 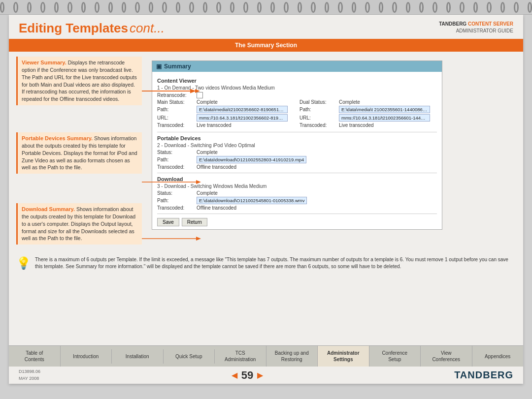 What do you see at coordinates (177, 208) in the screenshot?
I see `download-transcoded-label: Transcoded:` at bounding box center [177, 208].